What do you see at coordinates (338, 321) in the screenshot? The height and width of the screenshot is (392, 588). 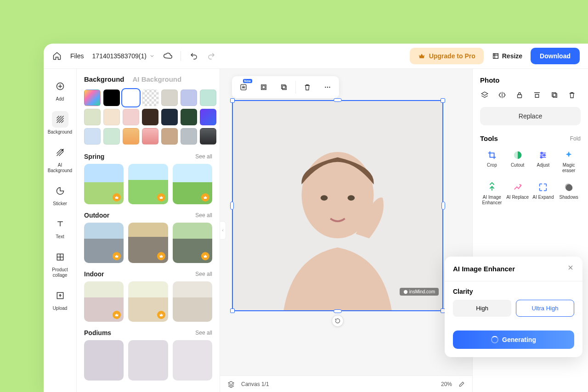 I see `rotate-handle` at bounding box center [338, 321].